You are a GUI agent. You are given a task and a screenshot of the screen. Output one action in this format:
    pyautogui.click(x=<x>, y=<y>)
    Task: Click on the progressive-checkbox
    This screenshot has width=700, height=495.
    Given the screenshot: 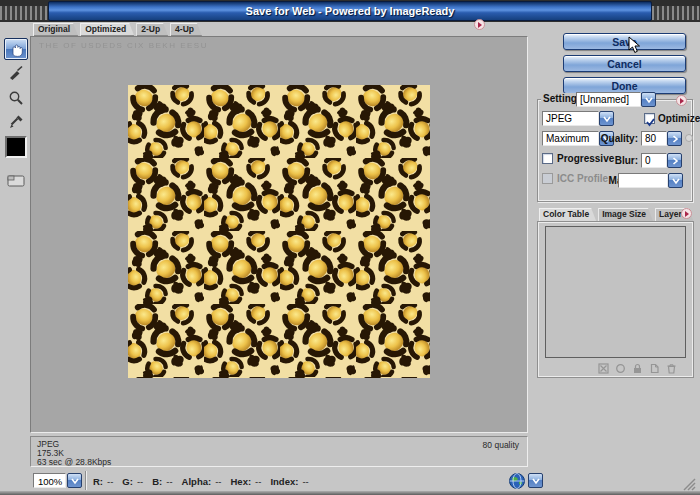 What is the action you would take?
    pyautogui.click(x=548, y=158)
    